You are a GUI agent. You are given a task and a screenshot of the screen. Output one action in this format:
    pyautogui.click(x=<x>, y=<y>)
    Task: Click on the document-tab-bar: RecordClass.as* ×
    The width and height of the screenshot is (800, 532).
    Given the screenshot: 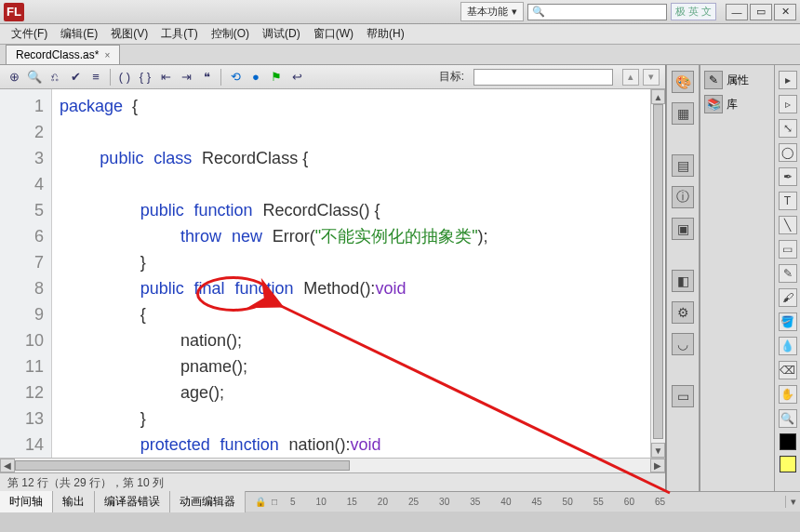 What is the action you would take?
    pyautogui.click(x=400, y=55)
    